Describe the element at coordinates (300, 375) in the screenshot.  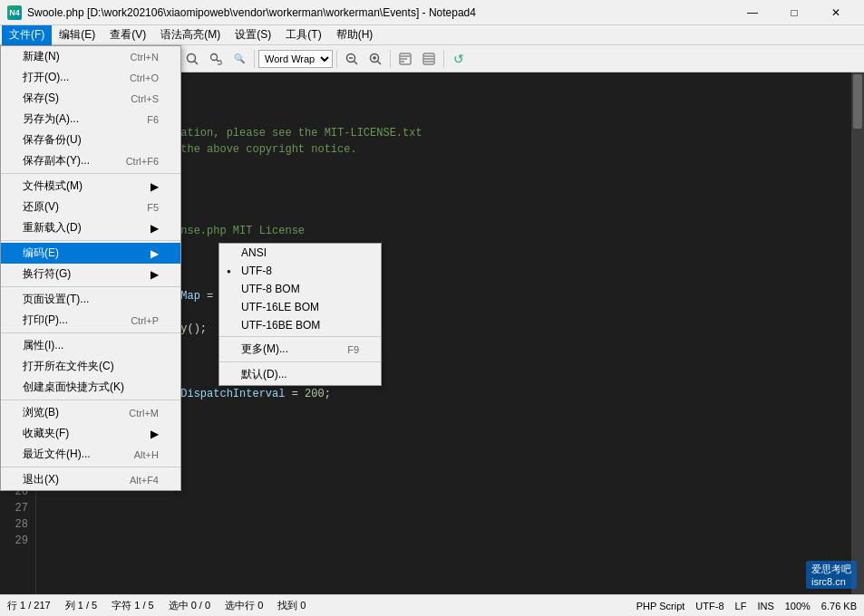
I see `enc-default: 默认(D)...` at that location.